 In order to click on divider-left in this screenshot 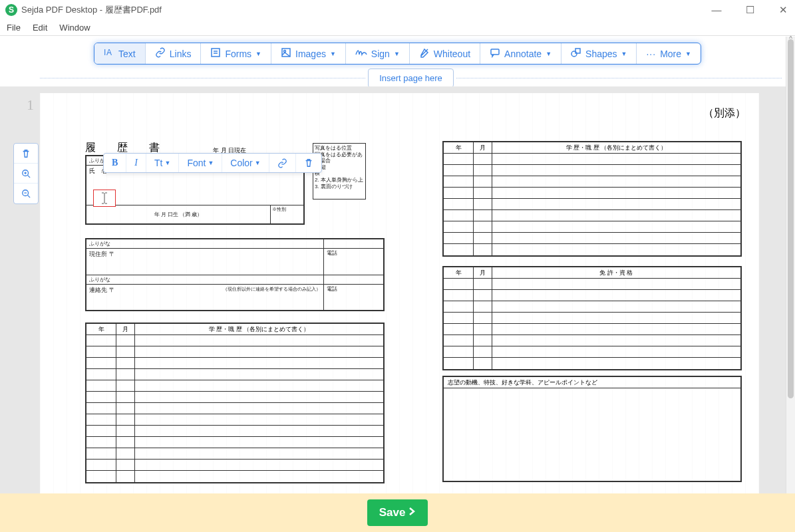, I will do `click(202, 78)`.